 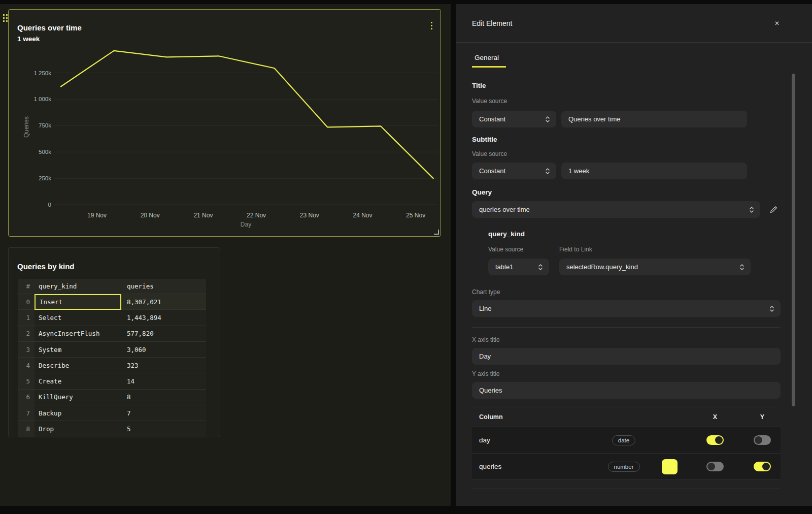 What do you see at coordinates (50, 27) in the screenshot?
I see `chart-title: Queries over time` at bounding box center [50, 27].